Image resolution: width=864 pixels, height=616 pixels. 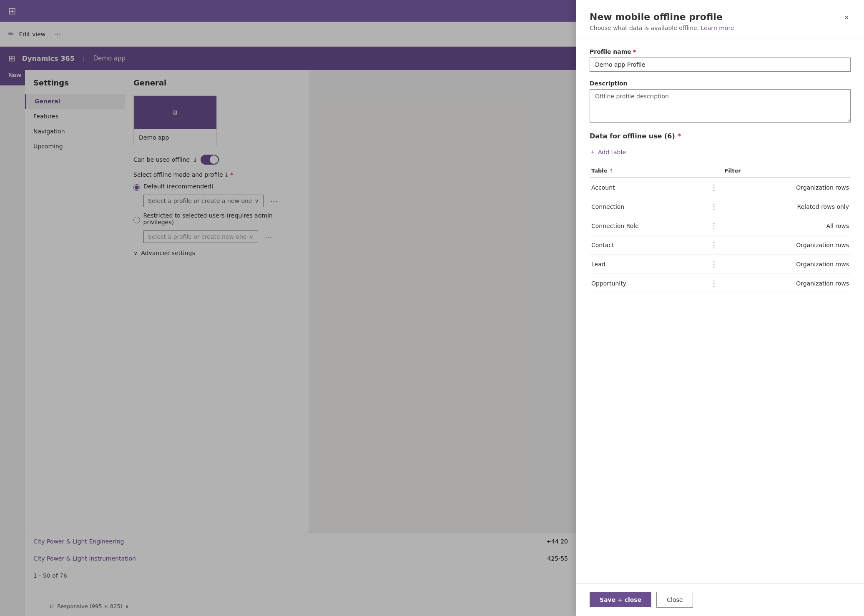 I want to click on modal-close-button: ×, so click(x=846, y=18).